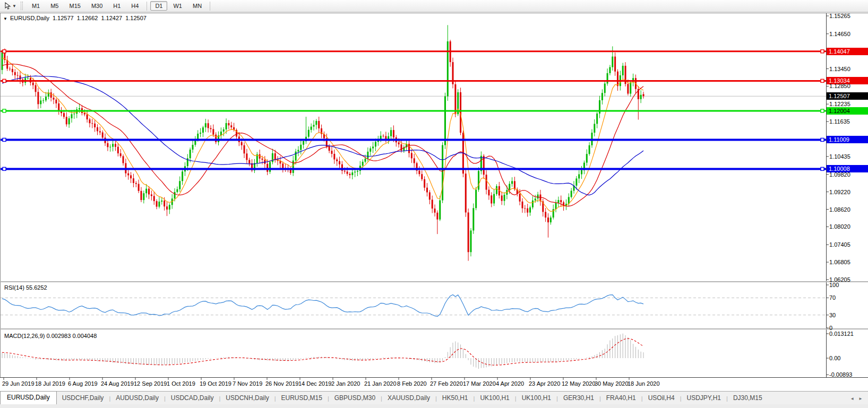 The width and height of the screenshot is (868, 408). Describe the element at coordinates (76, 18) in the screenshot. I see `chart-header: ▼EURUSD,Daily1.125771.126621.124271.1250…` at that location.